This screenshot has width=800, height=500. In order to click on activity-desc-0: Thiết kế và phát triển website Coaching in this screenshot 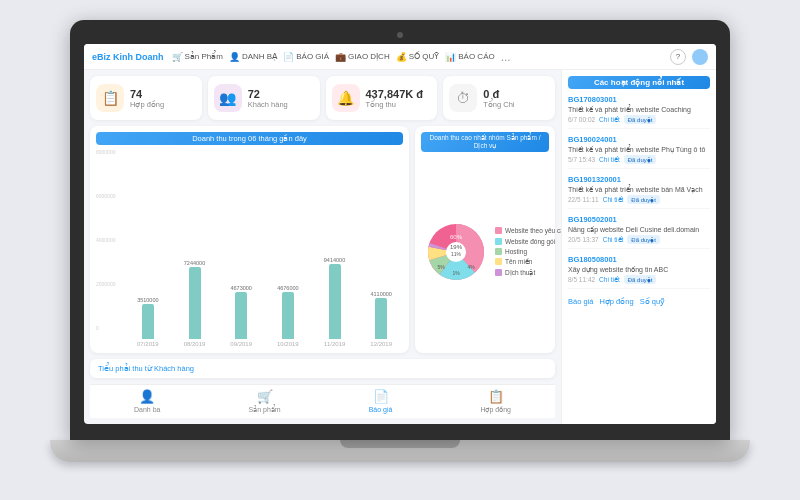, I will do `click(639, 110)`.